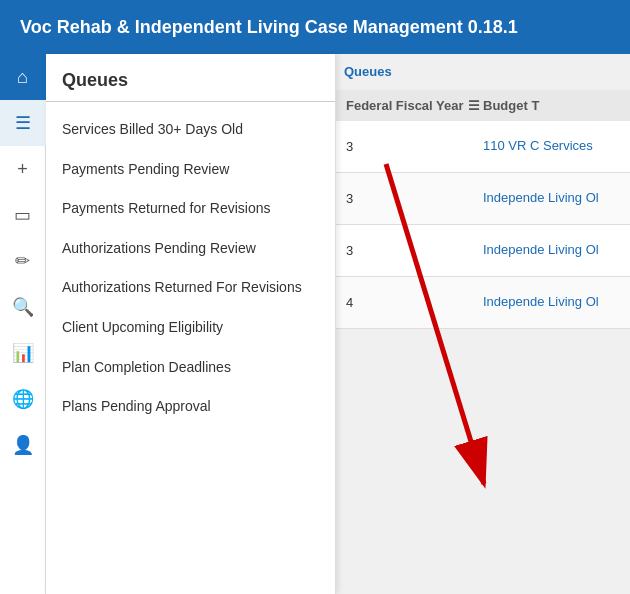 The width and height of the screenshot is (630, 594). What do you see at coordinates (23, 353) in the screenshot?
I see `chart-button: 📊` at bounding box center [23, 353].